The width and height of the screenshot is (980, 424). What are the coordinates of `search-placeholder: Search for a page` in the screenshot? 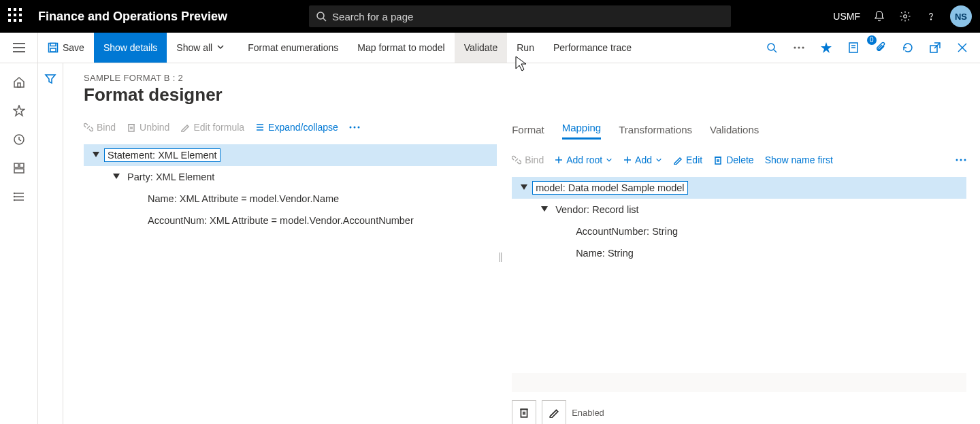 It's located at (373, 16).